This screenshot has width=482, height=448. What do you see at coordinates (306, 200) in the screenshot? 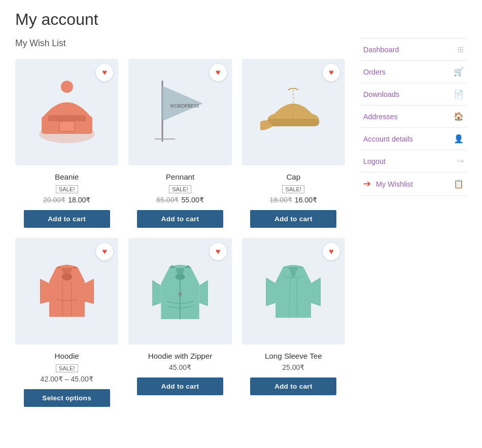
I see `price-new: 16.00₹` at bounding box center [306, 200].